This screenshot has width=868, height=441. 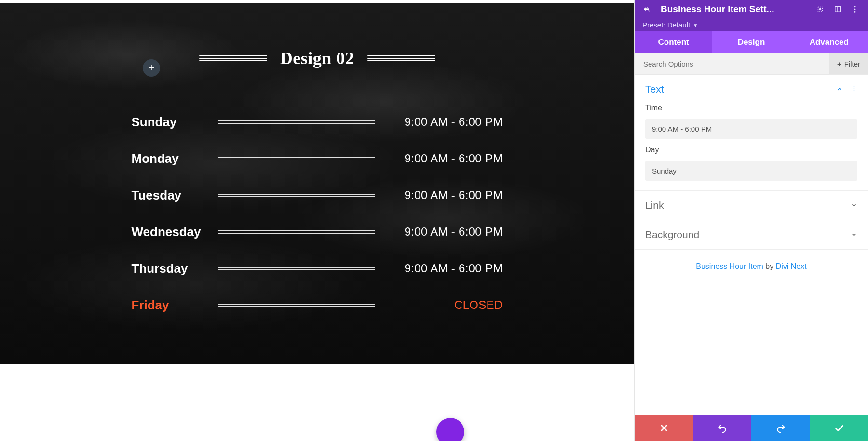 I want to click on caret-down-icon: ▼, so click(x=695, y=25).